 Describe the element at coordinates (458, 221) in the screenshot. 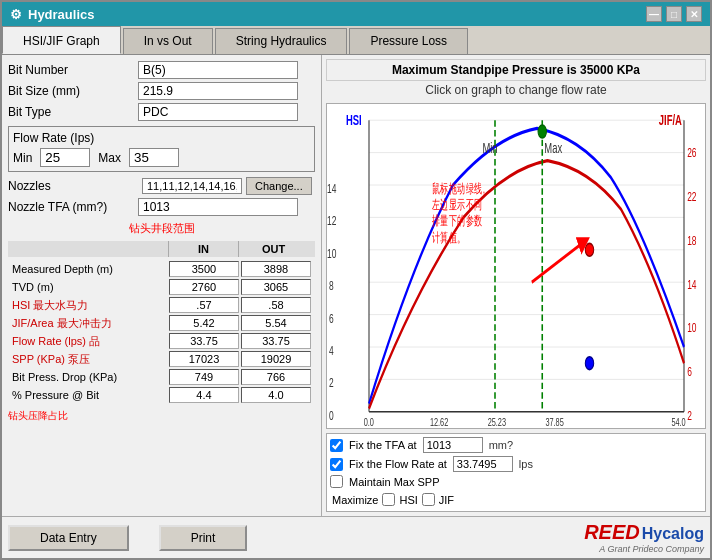

I see `svg-text: 排量下的参数` at that location.